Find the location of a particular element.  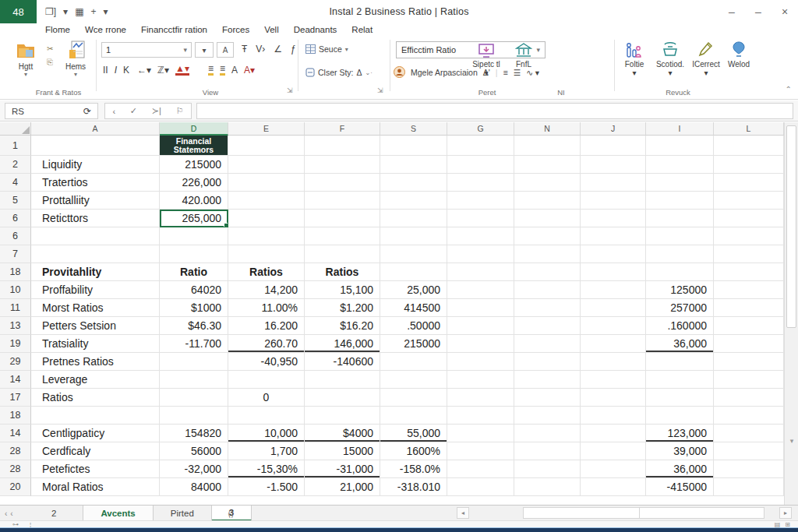

column-header-L: L is located at coordinates (749, 129).